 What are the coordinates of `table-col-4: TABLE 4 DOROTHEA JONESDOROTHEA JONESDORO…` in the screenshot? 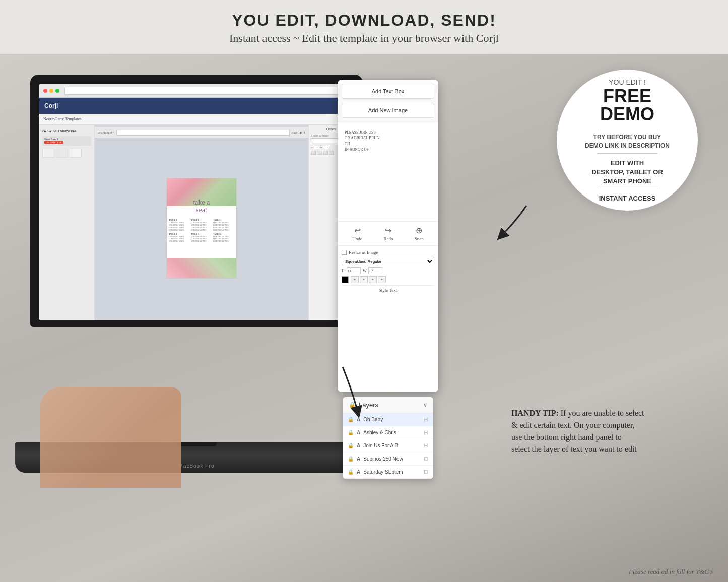 It's located at (179, 238).